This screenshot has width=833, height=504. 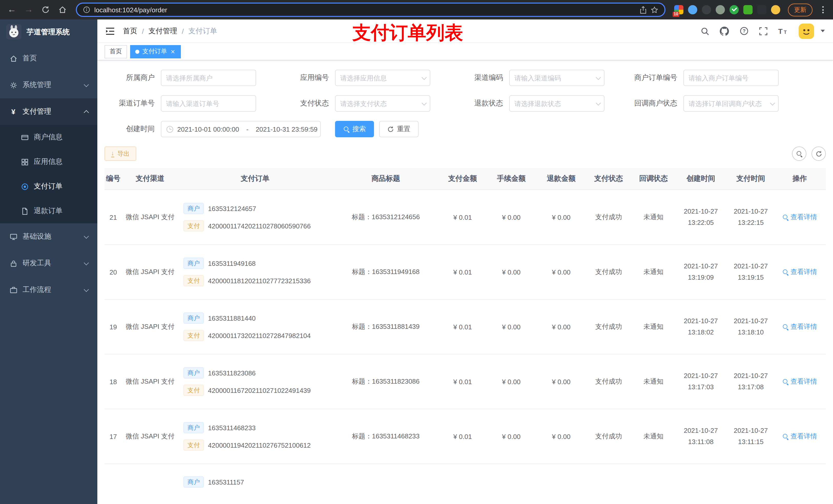 I want to click on app-no-select, so click(x=383, y=78).